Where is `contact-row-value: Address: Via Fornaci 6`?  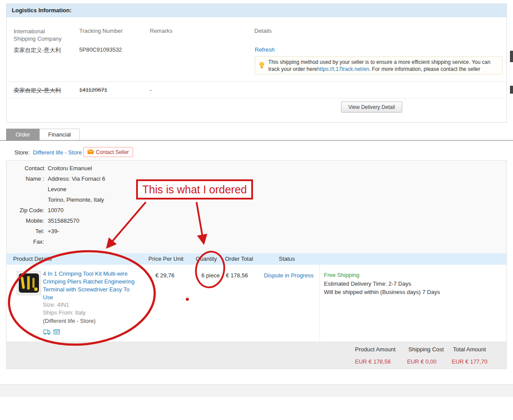 contact-row-value: Address: Via Fornaci 6 is located at coordinates (76, 179).